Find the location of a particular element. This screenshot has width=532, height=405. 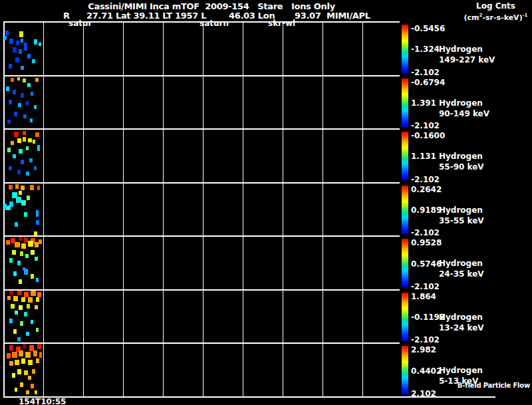

colorbar-tick-top: 0.2642 is located at coordinates (426, 190).